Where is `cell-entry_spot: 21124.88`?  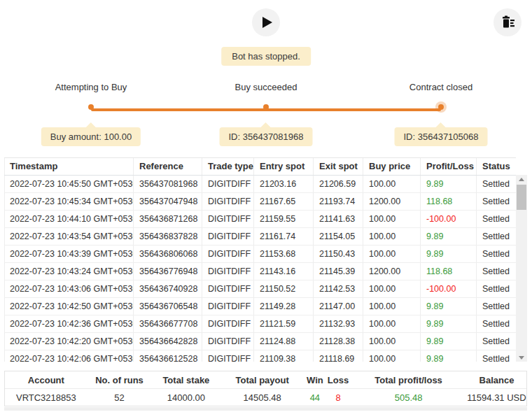 cell-entry_spot: 21124.88 is located at coordinates (284, 341).